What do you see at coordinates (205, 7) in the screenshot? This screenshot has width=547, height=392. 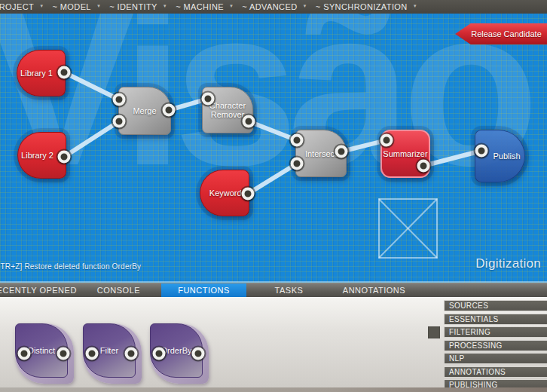 I see `menu-item-machine: ~ MACHINE ▼` at bounding box center [205, 7].